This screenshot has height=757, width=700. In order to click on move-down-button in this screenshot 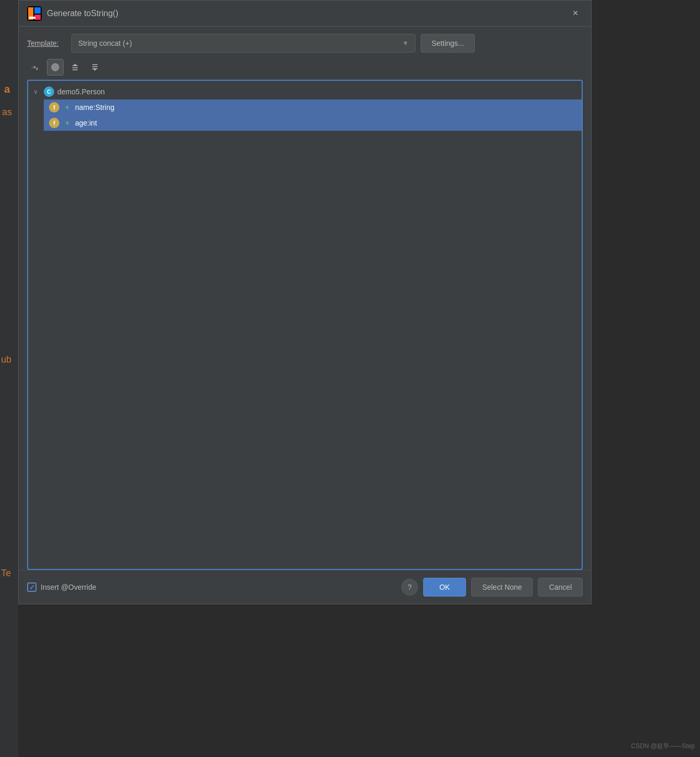, I will do `click(95, 67)`.